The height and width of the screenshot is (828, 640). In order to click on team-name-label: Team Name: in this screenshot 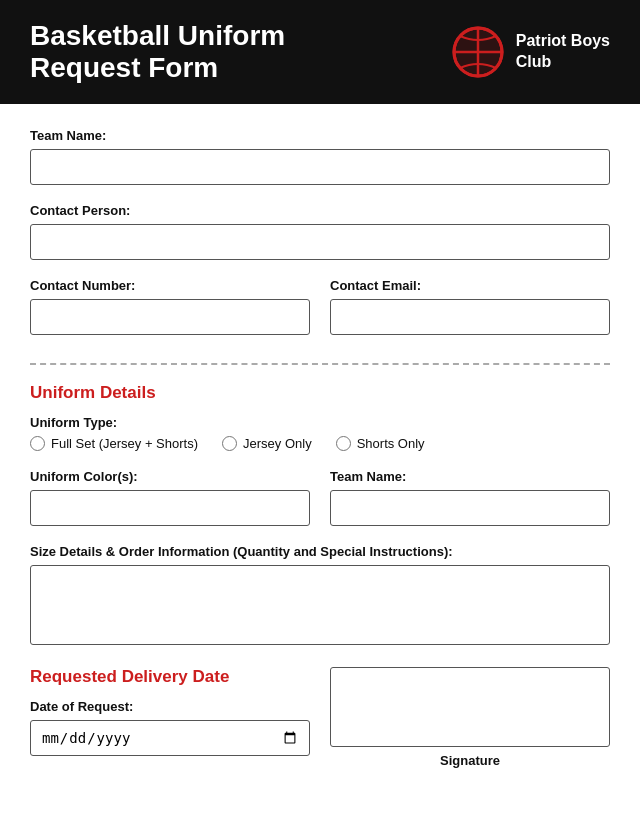, I will do `click(320, 136)`.